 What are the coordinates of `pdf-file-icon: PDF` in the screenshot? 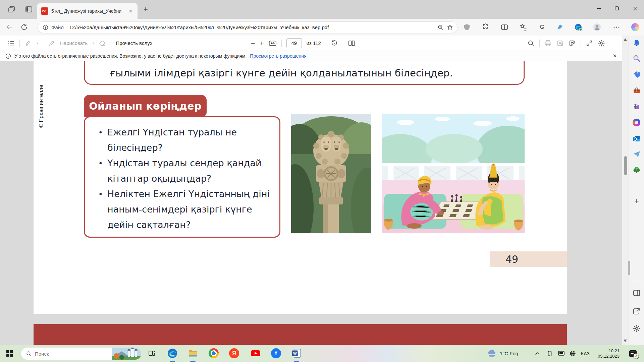 It's located at (45, 11).